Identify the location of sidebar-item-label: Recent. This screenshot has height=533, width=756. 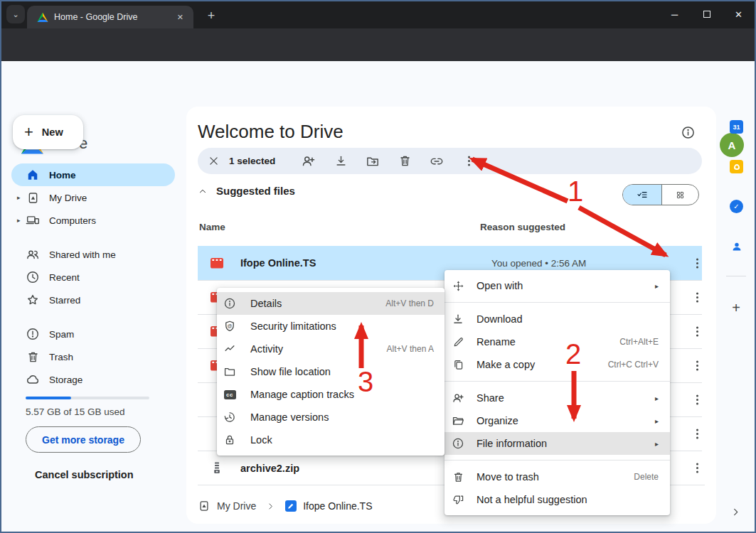
(64, 277).